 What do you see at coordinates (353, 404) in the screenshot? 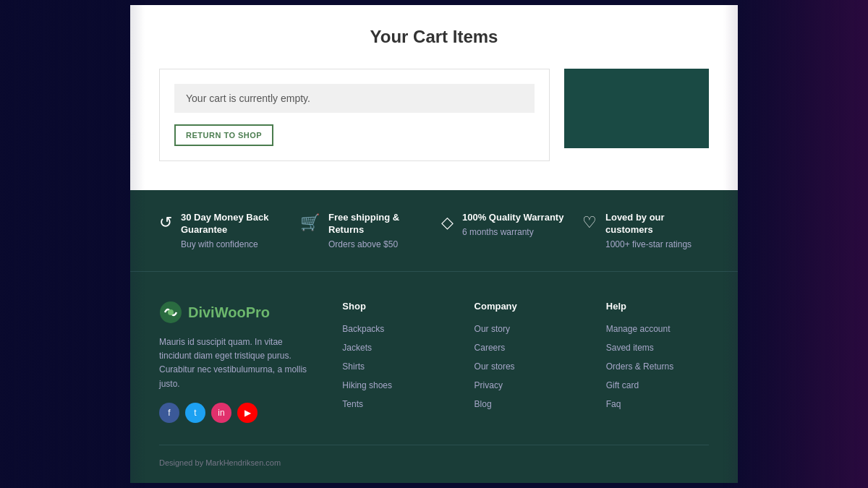
I see `shop-link-tents: Tents` at bounding box center [353, 404].